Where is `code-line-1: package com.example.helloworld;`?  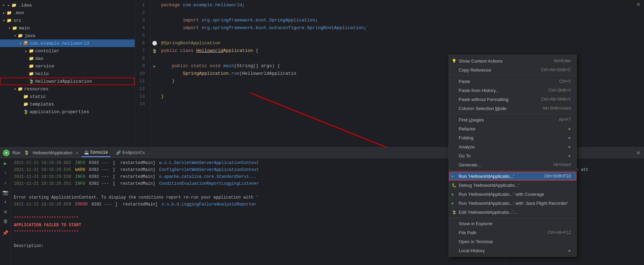 code-line-1: package com.example.helloworld; is located at coordinates (403, 5).